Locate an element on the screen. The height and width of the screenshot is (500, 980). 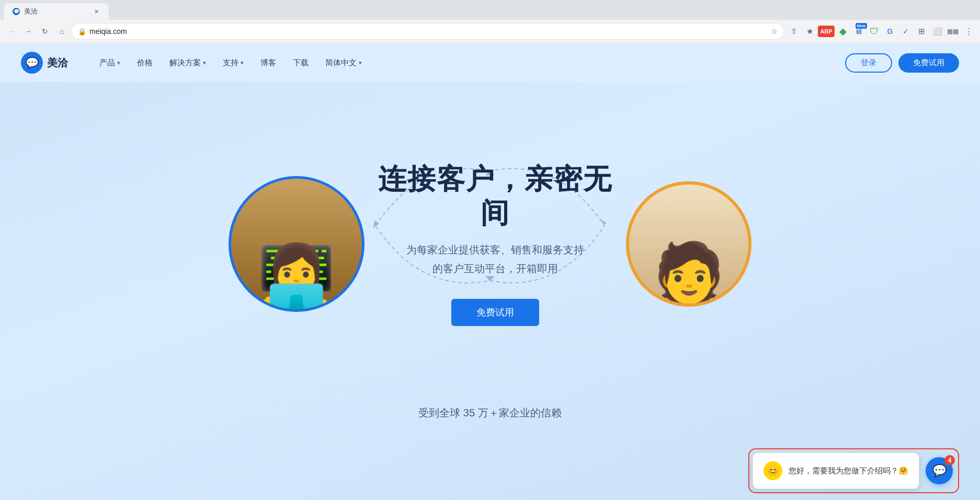
lock-icon: 🔒 is located at coordinates (82, 31).